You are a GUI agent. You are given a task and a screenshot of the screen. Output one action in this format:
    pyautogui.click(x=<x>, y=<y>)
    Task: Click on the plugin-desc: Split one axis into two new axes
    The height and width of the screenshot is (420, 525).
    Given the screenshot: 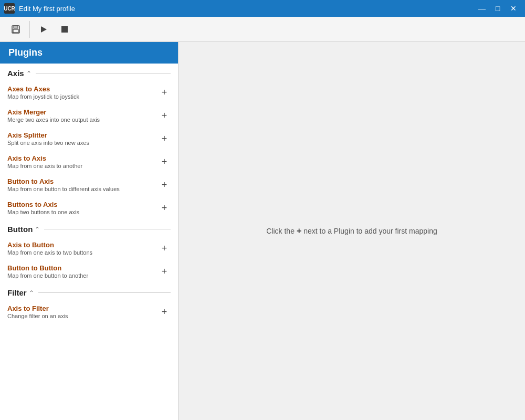 What is the action you would take?
    pyautogui.click(x=83, y=143)
    